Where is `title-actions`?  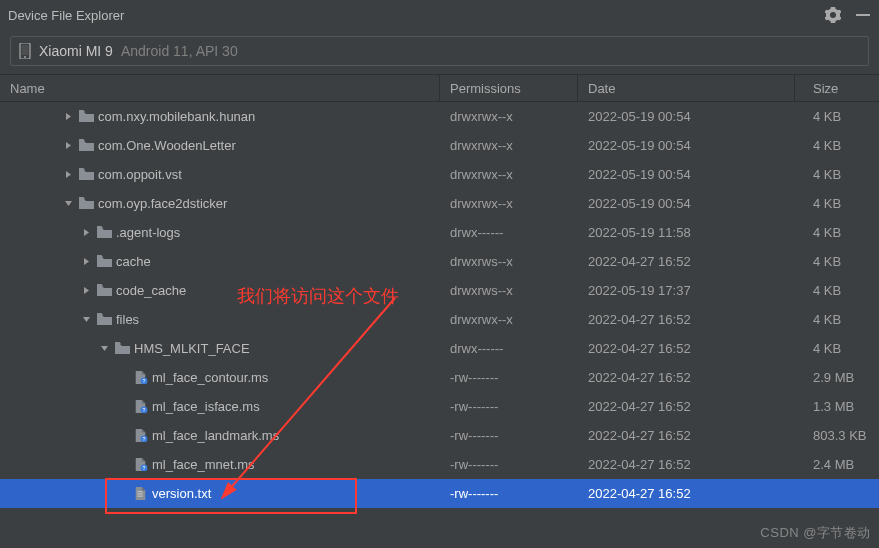 title-actions is located at coordinates (848, 15).